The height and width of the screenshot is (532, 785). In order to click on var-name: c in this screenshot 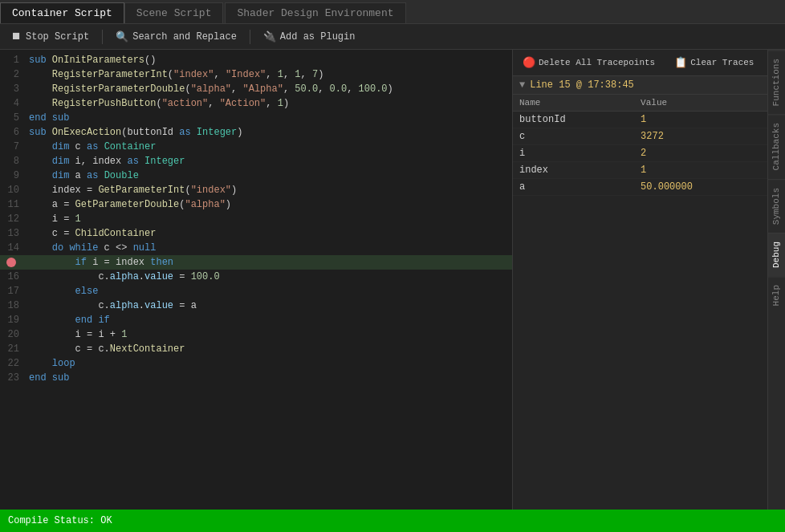, I will do `click(573, 136)`.